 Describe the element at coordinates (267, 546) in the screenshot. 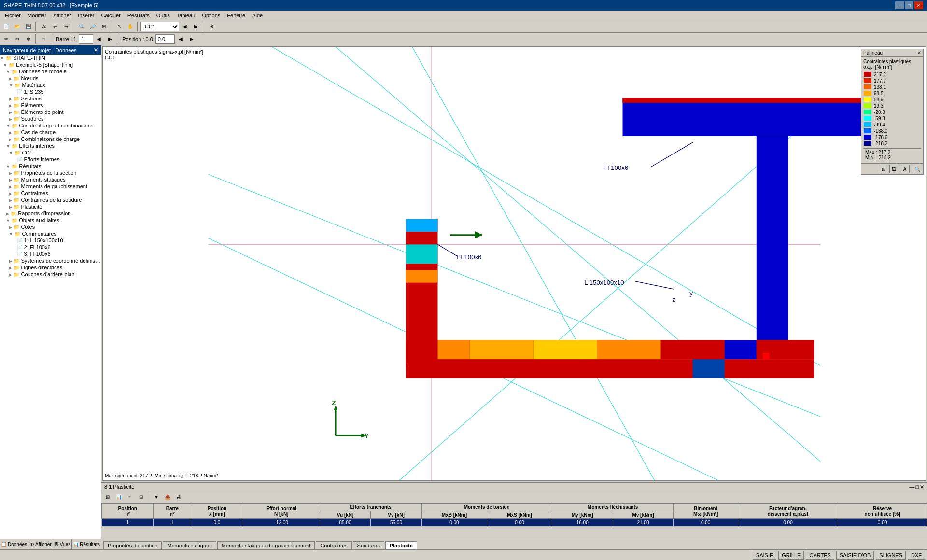

I see `tab-moments-gauch: Moments statiques de gauchissement` at that location.